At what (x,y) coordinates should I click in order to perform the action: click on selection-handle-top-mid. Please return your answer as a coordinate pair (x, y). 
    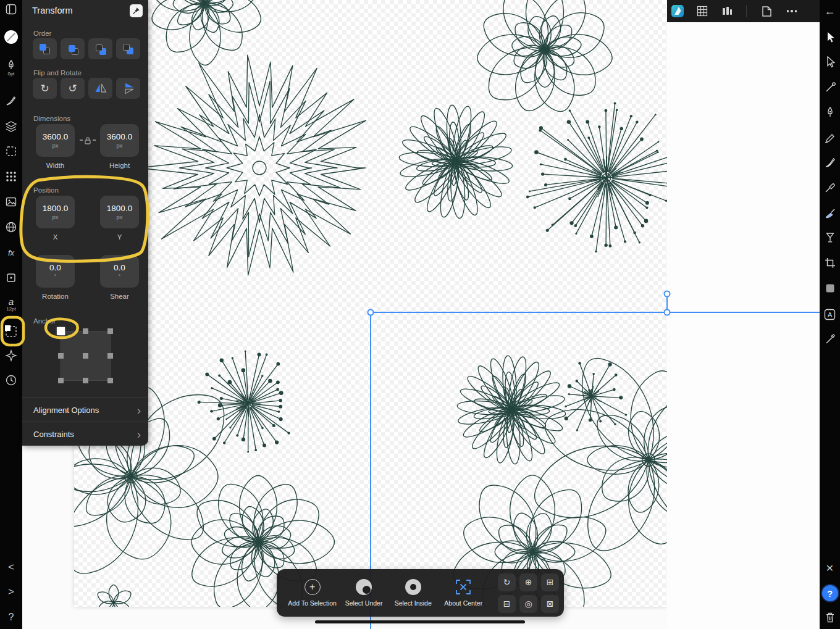
    Looking at the image, I should click on (667, 312).